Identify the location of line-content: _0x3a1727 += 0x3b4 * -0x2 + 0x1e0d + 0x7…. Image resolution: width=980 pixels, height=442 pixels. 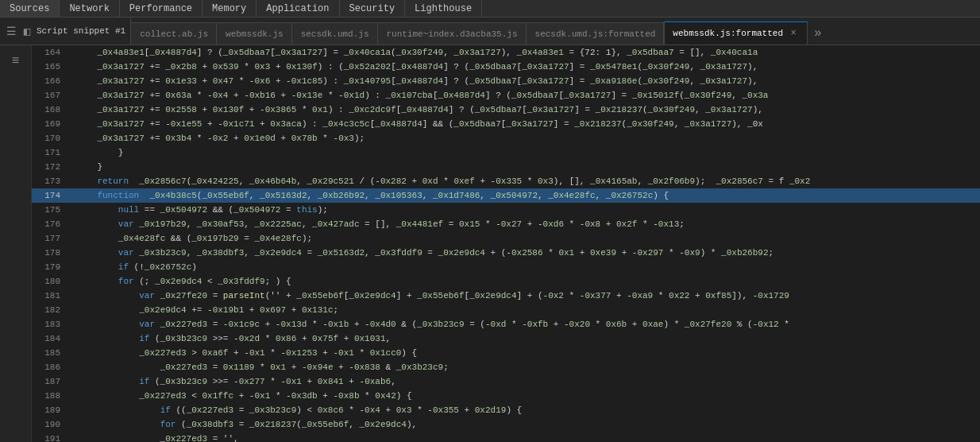
(526, 138).